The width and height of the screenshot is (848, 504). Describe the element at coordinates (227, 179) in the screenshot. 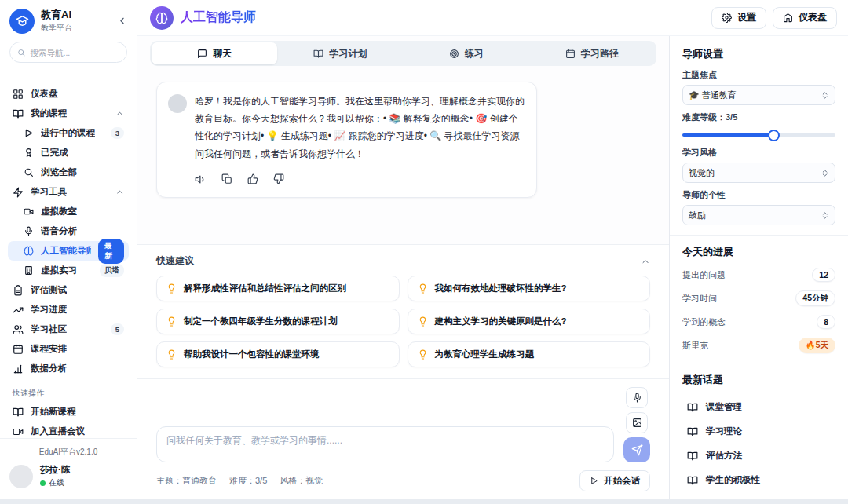

I see `copy-button` at that location.